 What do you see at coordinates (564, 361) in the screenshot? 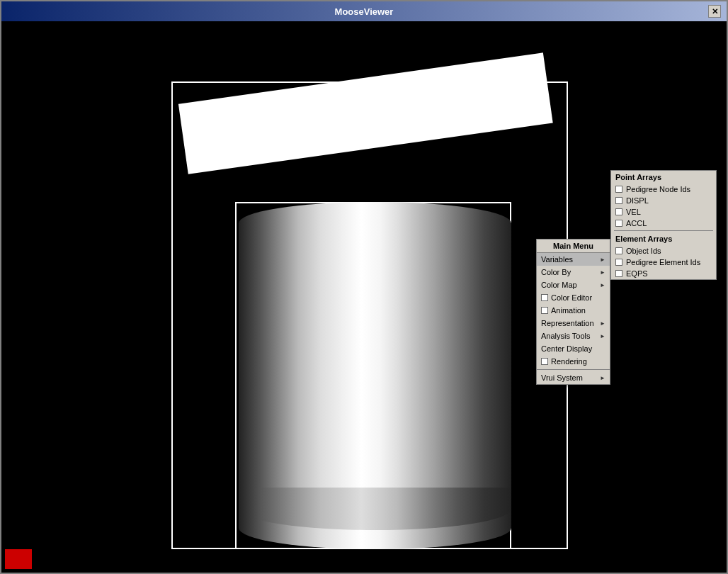
I see `menu-item-rendering-label: Rendering` at bounding box center [564, 361].